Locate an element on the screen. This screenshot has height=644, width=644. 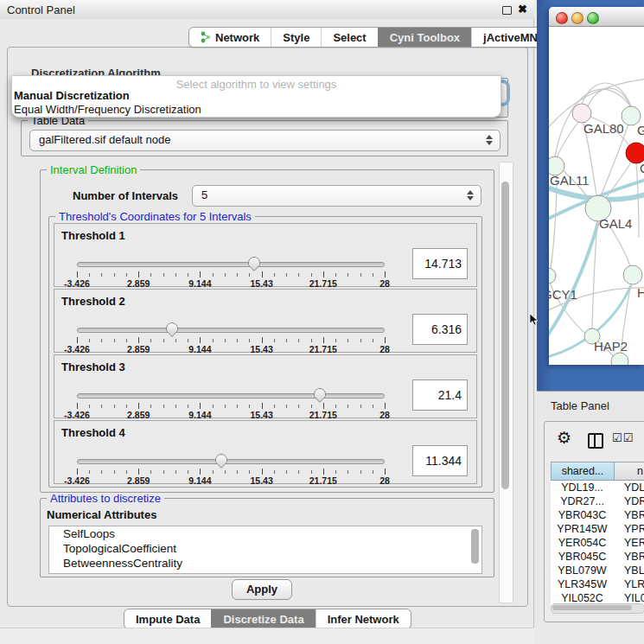
node-label-HAP2: HAP2 is located at coordinates (610, 346).